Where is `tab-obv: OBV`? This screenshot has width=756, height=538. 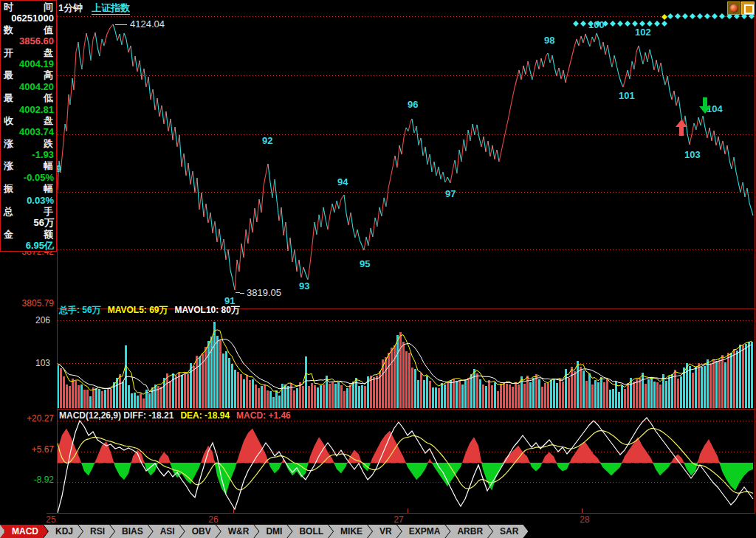 tab-obv: OBV is located at coordinates (201, 531).